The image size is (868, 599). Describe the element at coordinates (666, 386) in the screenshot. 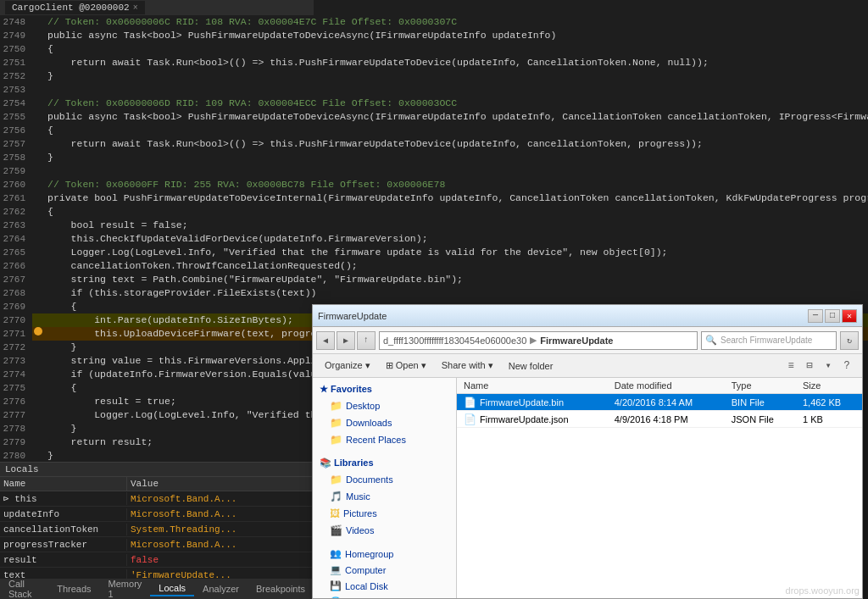

I see `col-date-header: Date modified` at that location.